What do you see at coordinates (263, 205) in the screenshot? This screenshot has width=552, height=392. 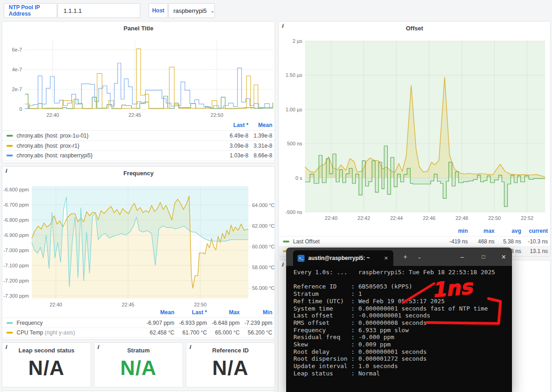 I see `svg-text: 64.000 °C` at bounding box center [263, 205].